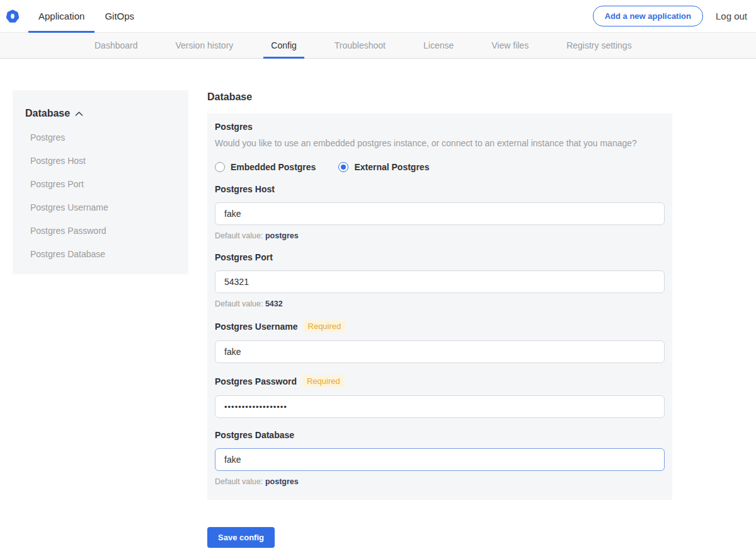 This screenshot has width=756, height=551. Describe the element at coordinates (244, 189) in the screenshot. I see `postgres-host-label: Postgres Host` at that location.